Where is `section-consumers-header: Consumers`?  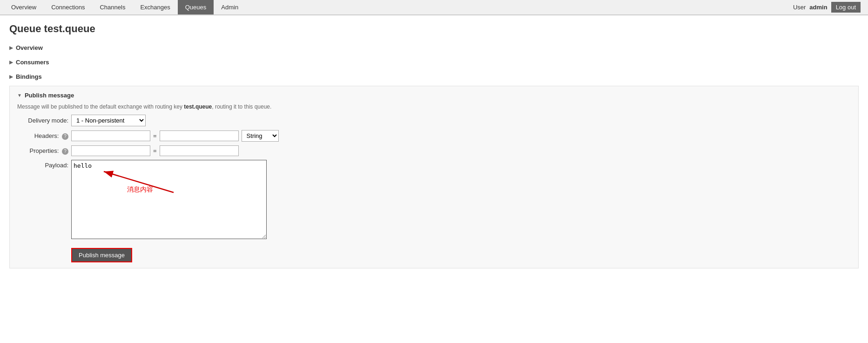 section-consumers-header: Consumers is located at coordinates (434, 62).